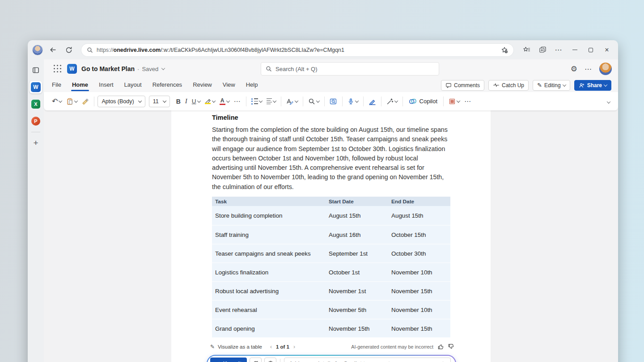 This screenshot has height=362, width=644. What do you see at coordinates (53, 50) in the screenshot?
I see `back-icon` at bounding box center [53, 50].